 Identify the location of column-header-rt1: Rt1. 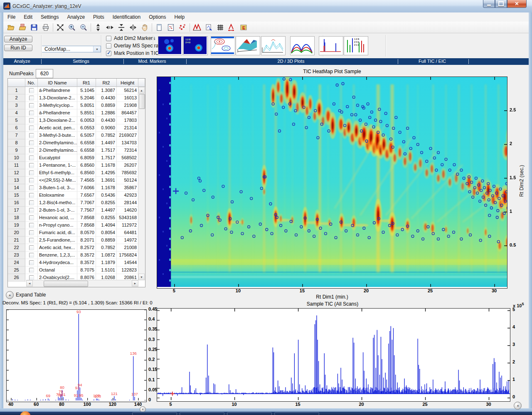
(86, 83).